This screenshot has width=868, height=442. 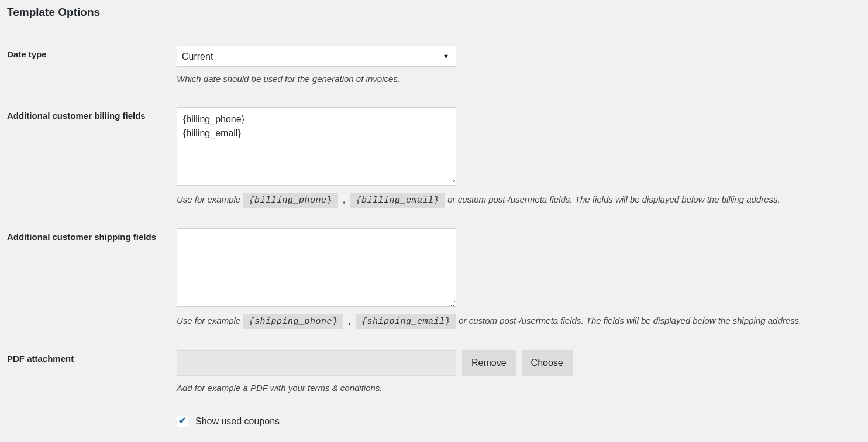 What do you see at coordinates (406, 322) in the screenshot?
I see `shipping-token-email: {shipping_email}` at bounding box center [406, 322].